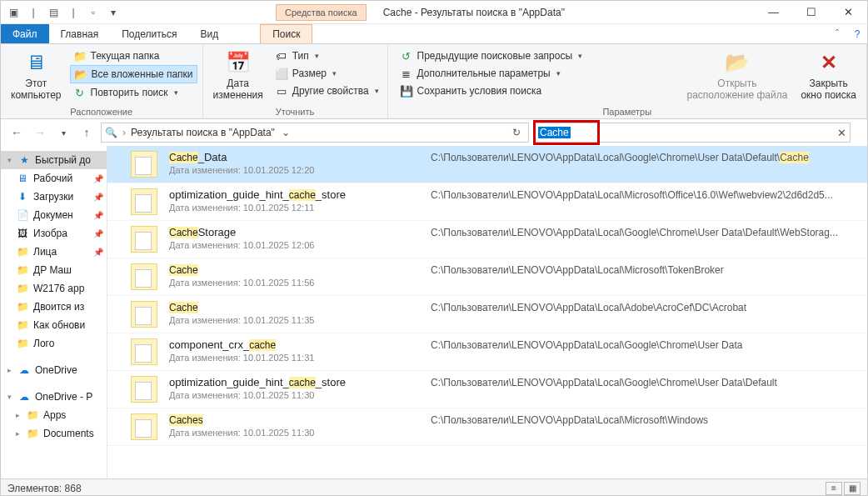 Image resolution: width=868 pixels, height=496 pixels. I want to click on result-date: Дата изменения: 10.01.2025 12:20, so click(294, 170).